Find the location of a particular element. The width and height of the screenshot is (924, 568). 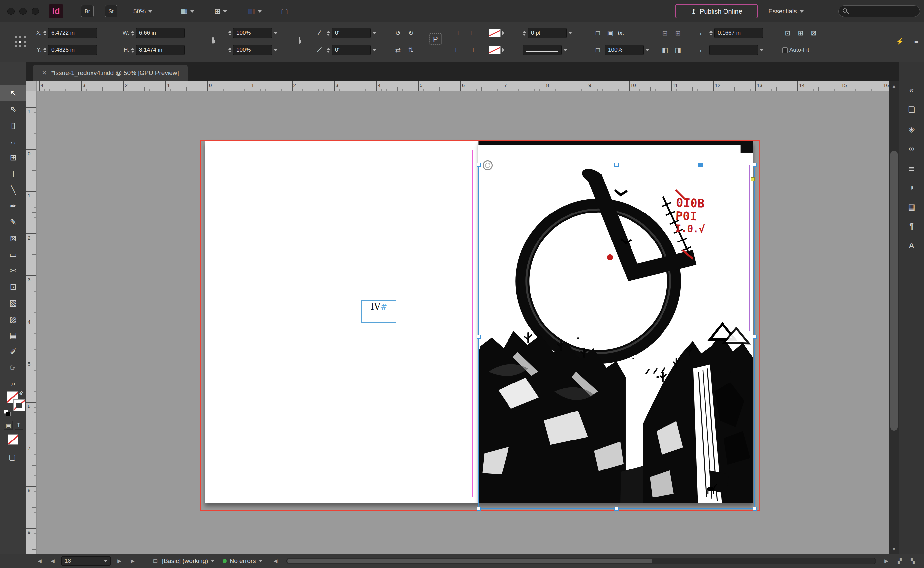

formatting-affects-container-button: ▣ is located at coordinates (8, 425).